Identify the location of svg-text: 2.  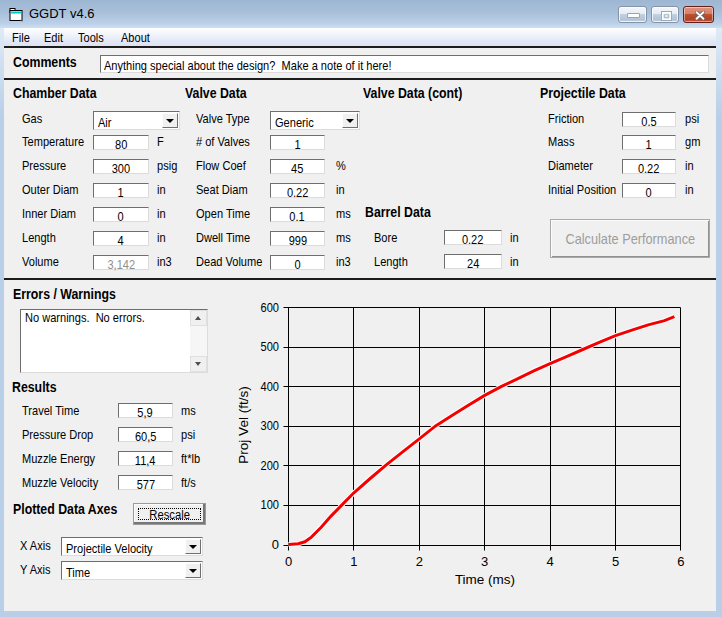
(420, 562).